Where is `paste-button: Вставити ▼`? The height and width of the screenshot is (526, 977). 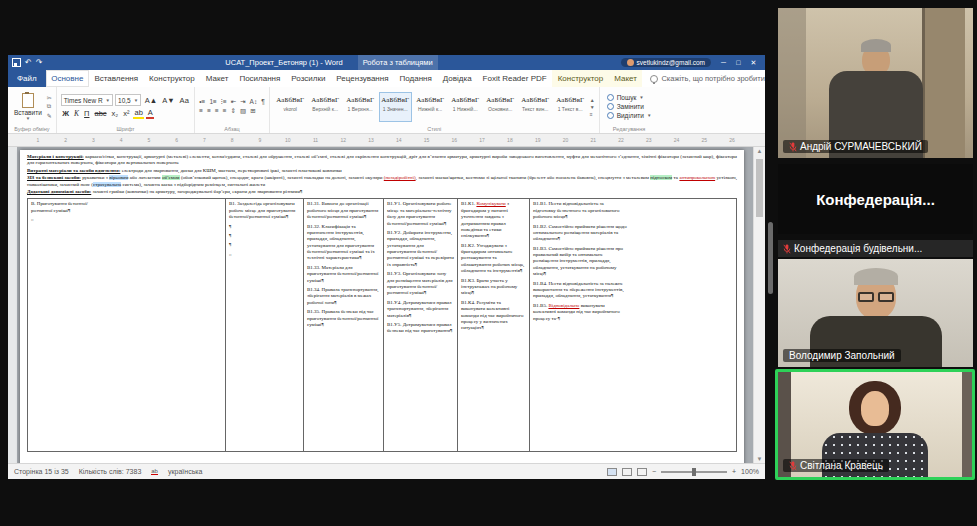
paste-button: Вставити ▼ is located at coordinates (28, 106).